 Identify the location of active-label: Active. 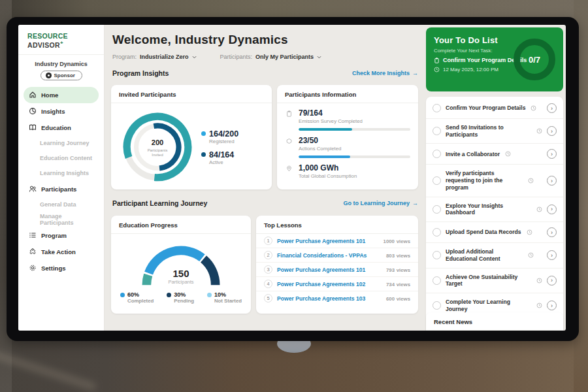
(223, 162).